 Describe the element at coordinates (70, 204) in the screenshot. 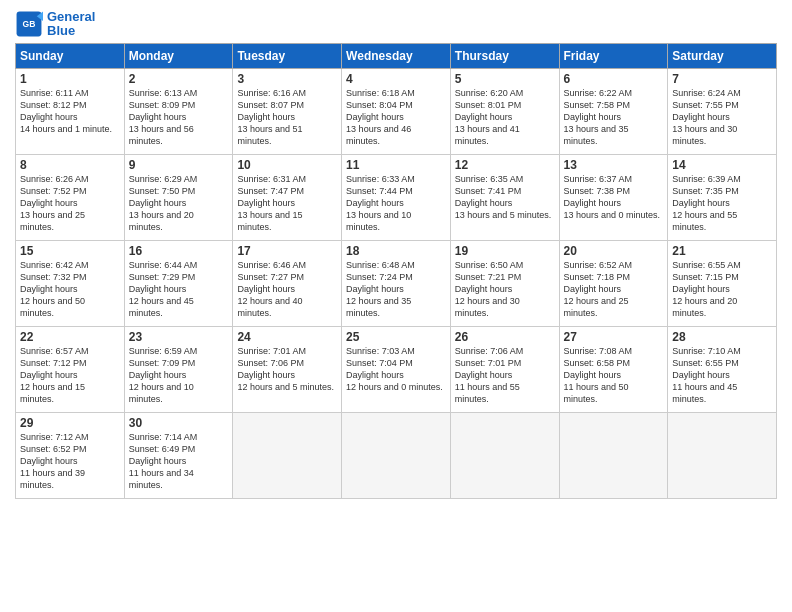

I see `day-info: Sunrise: 6:26 AMSunset: 7:52 PMDaylight …` at that location.